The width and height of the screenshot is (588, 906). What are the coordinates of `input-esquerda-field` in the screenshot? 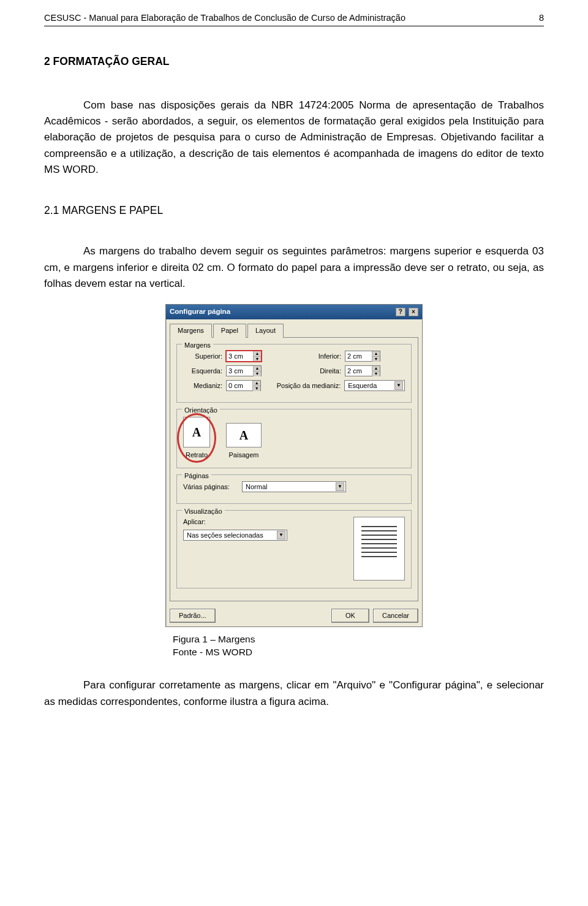 It's located at (240, 371).